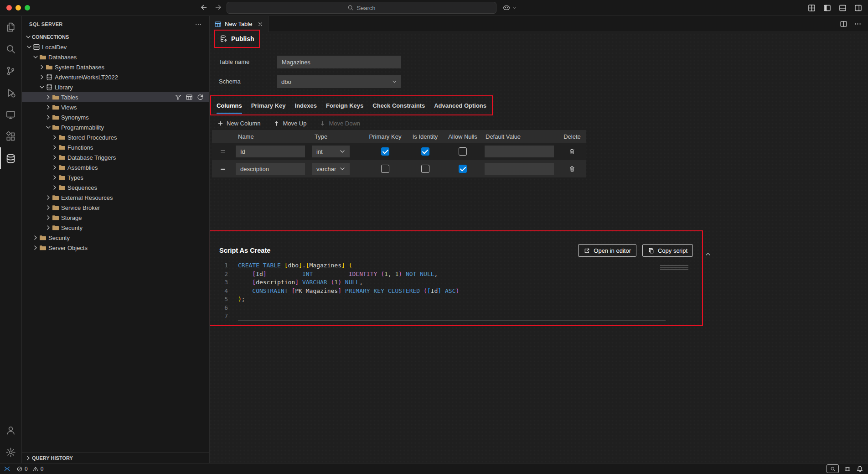  Describe the element at coordinates (178, 97) in the screenshot. I see `filter-icon` at that location.